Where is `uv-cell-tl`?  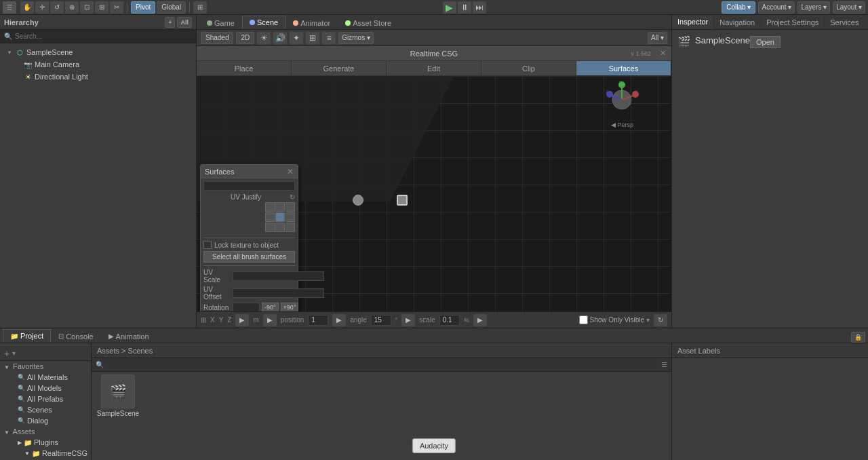
uv-cell-tl is located at coordinates (270, 207).